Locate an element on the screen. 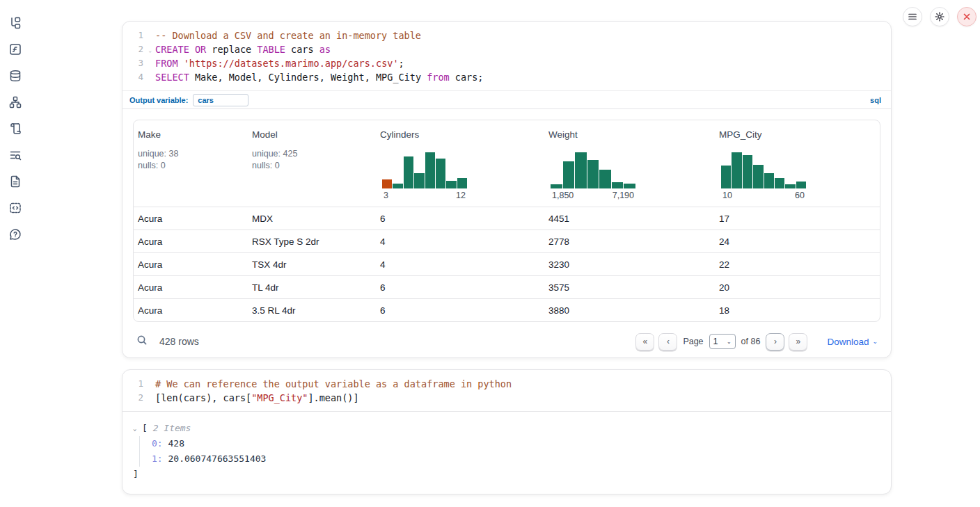 The width and height of the screenshot is (980, 507). close-bracket: ] is located at coordinates (512, 474).